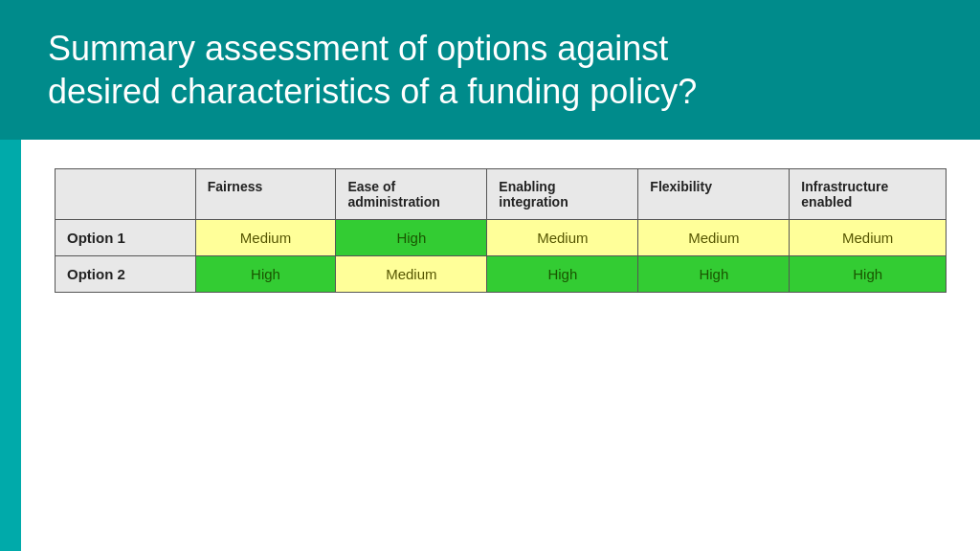 The width and height of the screenshot is (980, 551). Describe the element at coordinates (412, 238) in the screenshot. I see `option1-ease: High` at that location.